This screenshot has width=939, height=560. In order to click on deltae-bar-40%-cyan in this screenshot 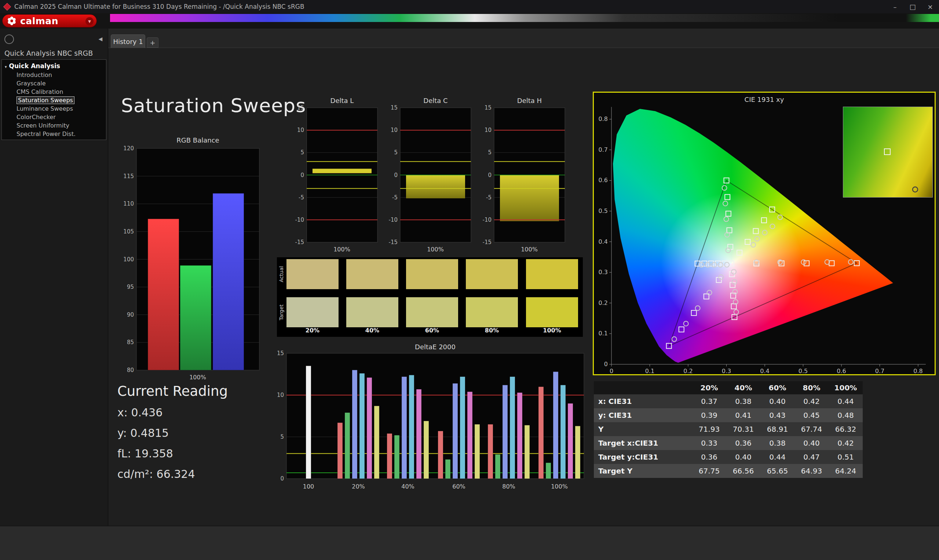, I will do `click(412, 427)`.